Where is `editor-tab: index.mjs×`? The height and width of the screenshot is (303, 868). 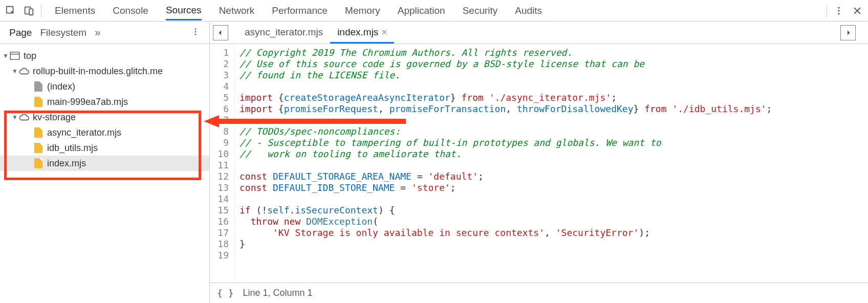 editor-tab: index.mjs× is located at coordinates (362, 33).